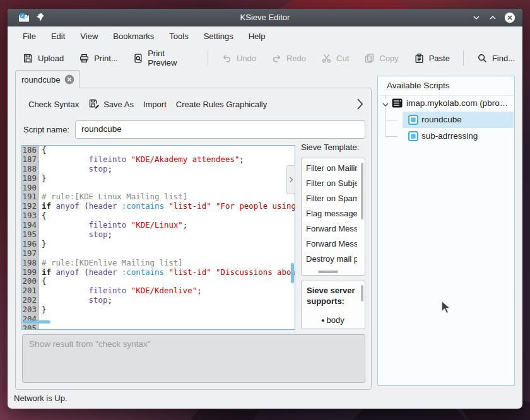 The height and width of the screenshot is (420, 530). Describe the element at coordinates (276, 58) in the screenshot. I see `redo-icon` at that location.